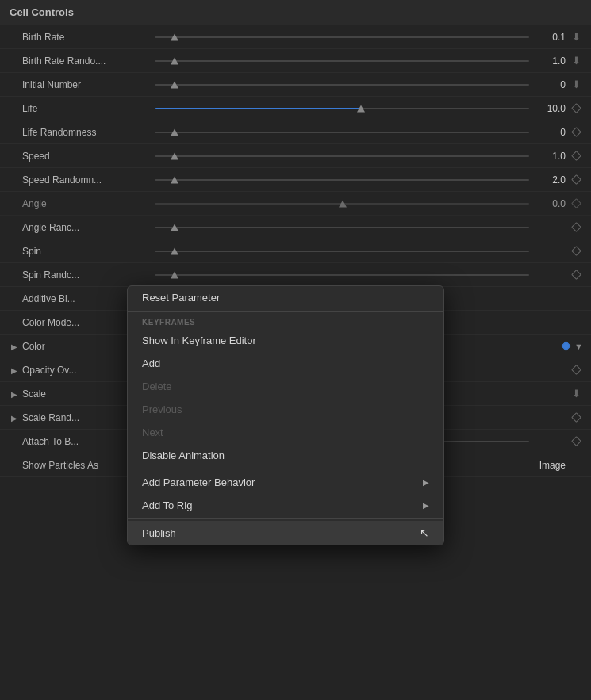  What do you see at coordinates (295, 275) in the screenshot?
I see `param-row: ▶ Spin Randc...` at bounding box center [295, 275].